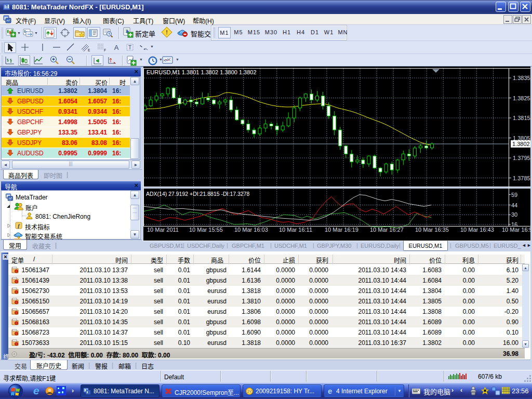 The width and height of the screenshot is (532, 399). What do you see at coordinates (116, 48) in the screenshot?
I see `svg-text: A` at bounding box center [116, 48].